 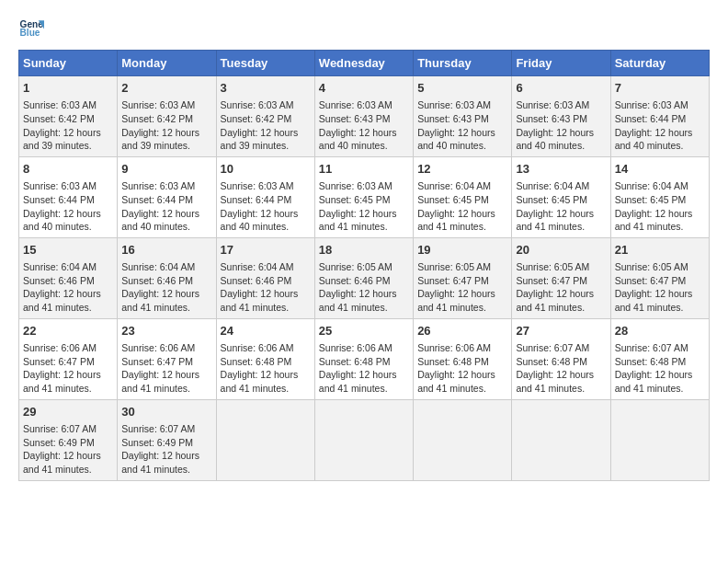 I want to click on col-header-thursday: Thursday, so click(x=463, y=63).